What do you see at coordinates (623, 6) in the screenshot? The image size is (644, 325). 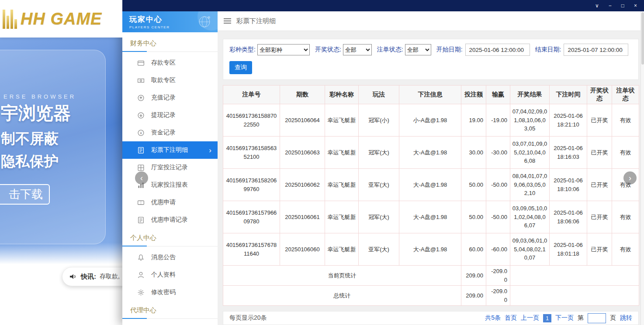 I see `maximize-icon: □` at bounding box center [623, 6].